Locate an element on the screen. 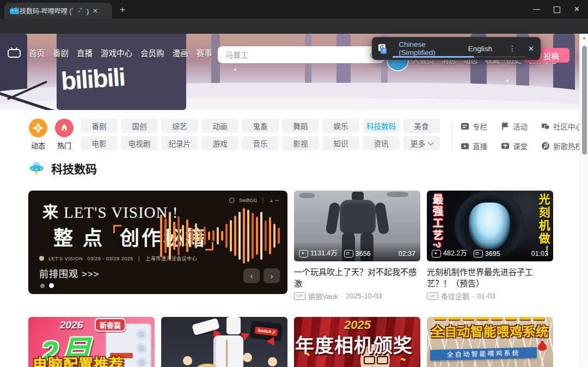  nav-bangumi: 番剧 is located at coordinates (61, 52).